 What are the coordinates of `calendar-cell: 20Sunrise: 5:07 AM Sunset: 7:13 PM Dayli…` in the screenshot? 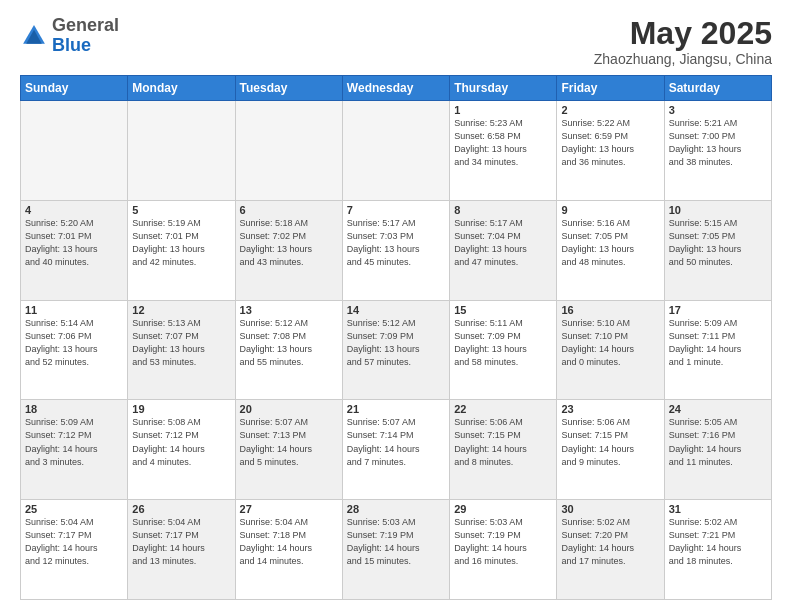 It's located at (288, 450).